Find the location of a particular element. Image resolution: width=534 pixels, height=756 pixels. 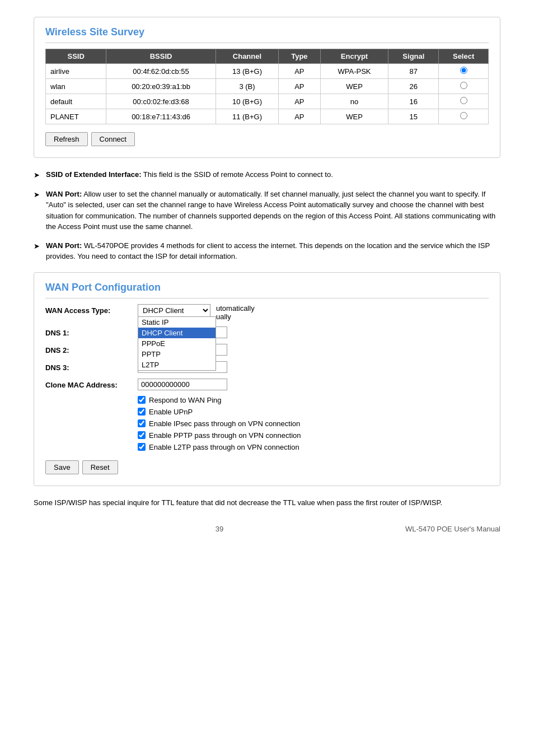

bullet-text: SSID of Extended Interface: This field i… is located at coordinates (189, 175).